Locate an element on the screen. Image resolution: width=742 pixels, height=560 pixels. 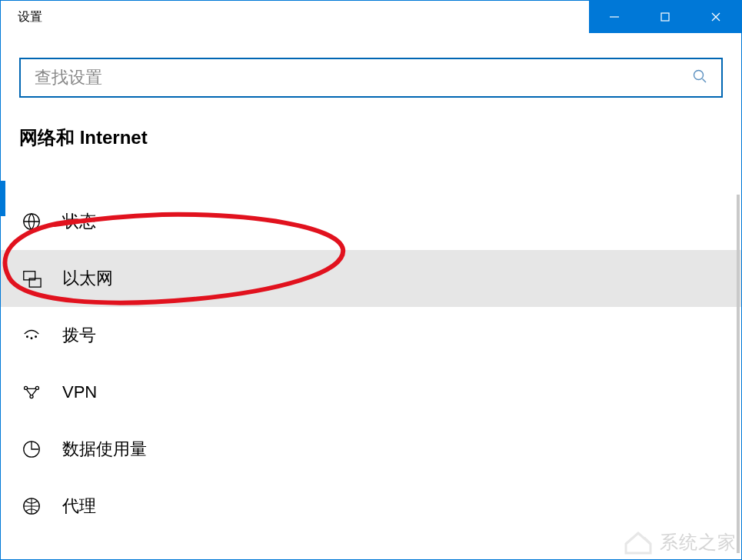
watermark-text: 系统之家 is located at coordinates (698, 542).